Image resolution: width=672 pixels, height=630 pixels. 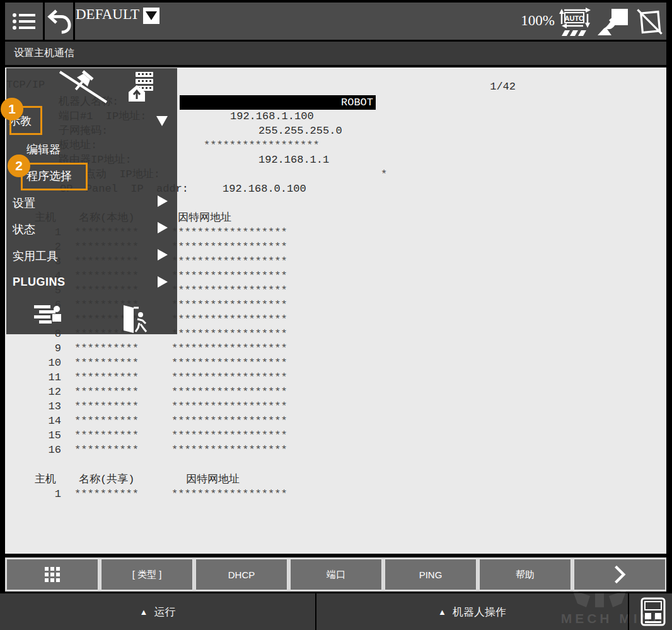 What do you see at coordinates (265, 189) in the screenshot?
I see `op-panel-value: 192.168.0.100` at bounding box center [265, 189].